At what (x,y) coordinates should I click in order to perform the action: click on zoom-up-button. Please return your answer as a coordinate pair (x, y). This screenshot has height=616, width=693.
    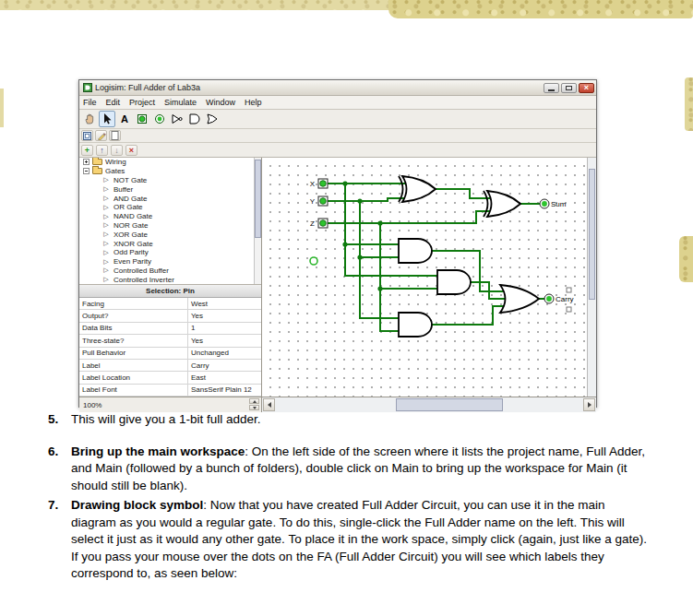
    Looking at the image, I should click on (255, 401).